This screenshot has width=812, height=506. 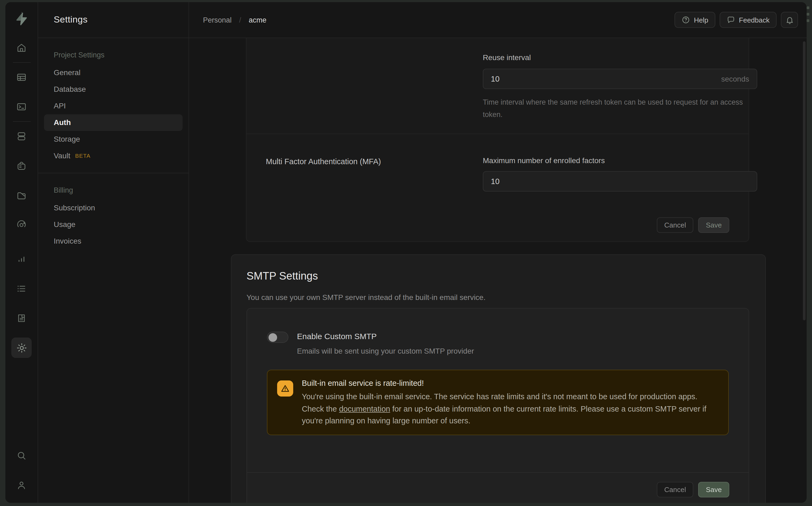 What do you see at coordinates (620, 181) in the screenshot?
I see `mfa-max-factors-input-wrap` at bounding box center [620, 181].